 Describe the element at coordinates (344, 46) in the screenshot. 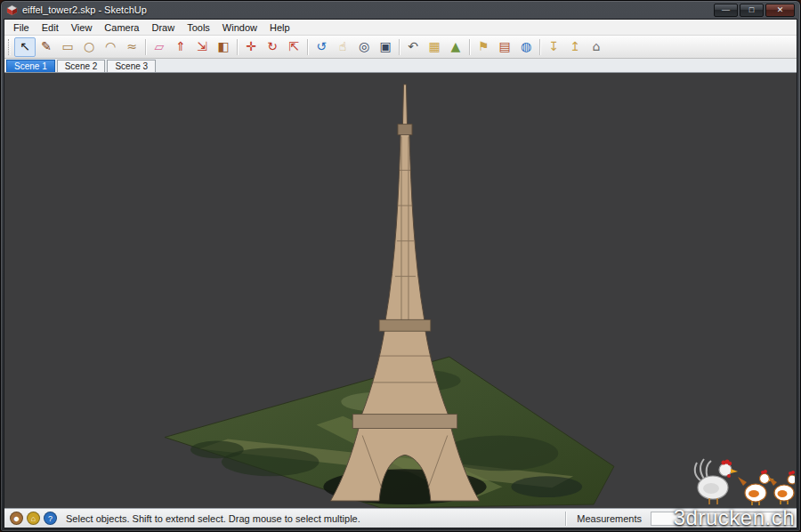

I see `pan-hand-icon: ☝` at that location.